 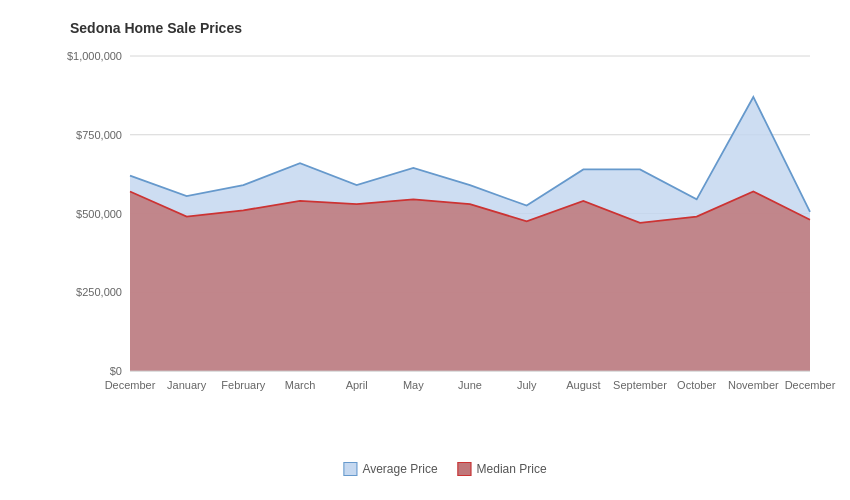 I want to click on legend-median: Median Price, so click(x=502, y=469).